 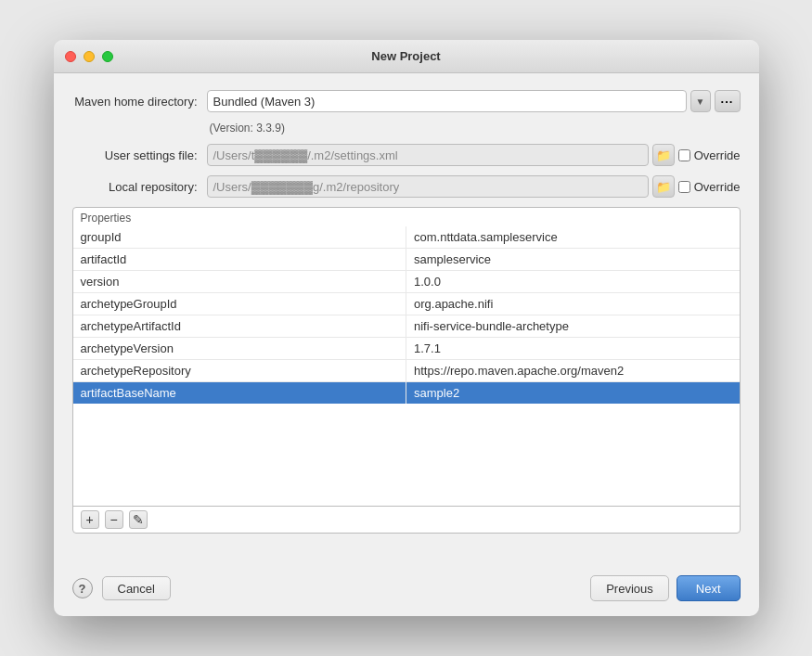 What do you see at coordinates (406, 371) in the screenshot?
I see `table-row: archetypeRepositoryhttps://repo.maven.ap…` at bounding box center [406, 371].